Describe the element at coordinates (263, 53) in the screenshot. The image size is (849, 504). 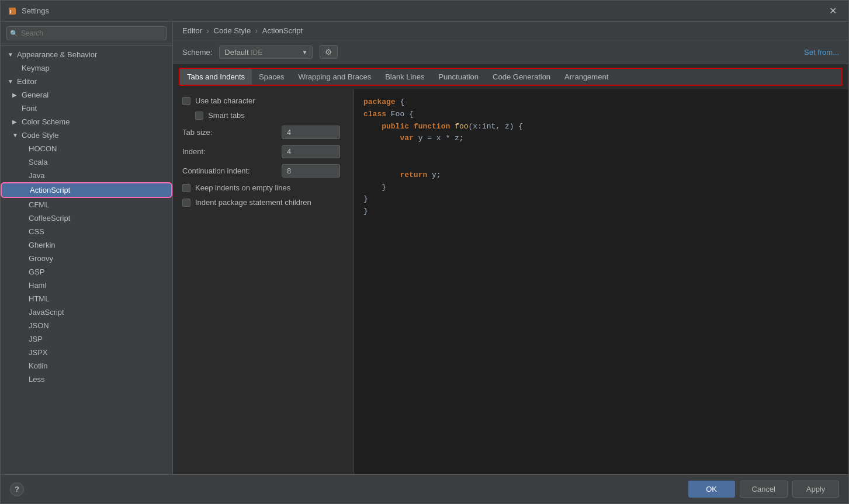
I see `scheme-dropdown-text: Default IDE` at that location.